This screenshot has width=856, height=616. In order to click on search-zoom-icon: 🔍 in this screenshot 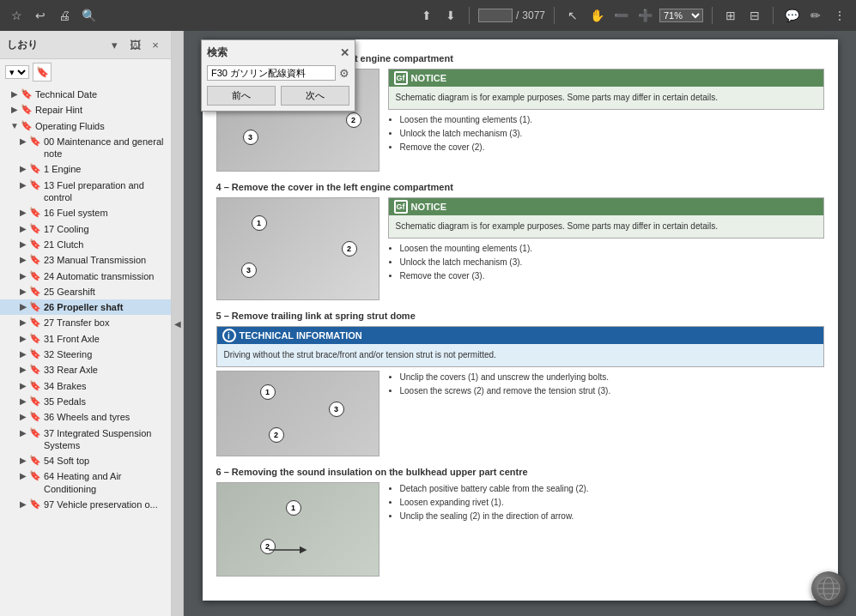, I will do `click(88, 15)`.